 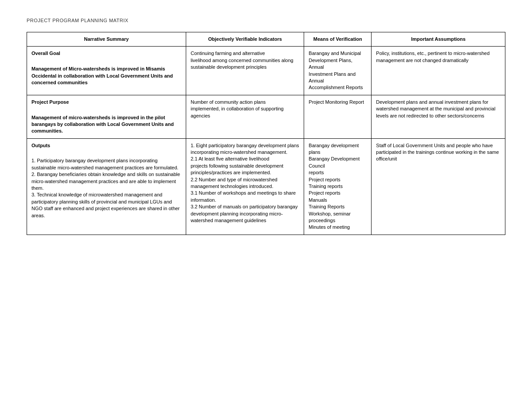 I want to click on header-col2: Objectively Verifiable Indicators, so click(x=245, y=39).